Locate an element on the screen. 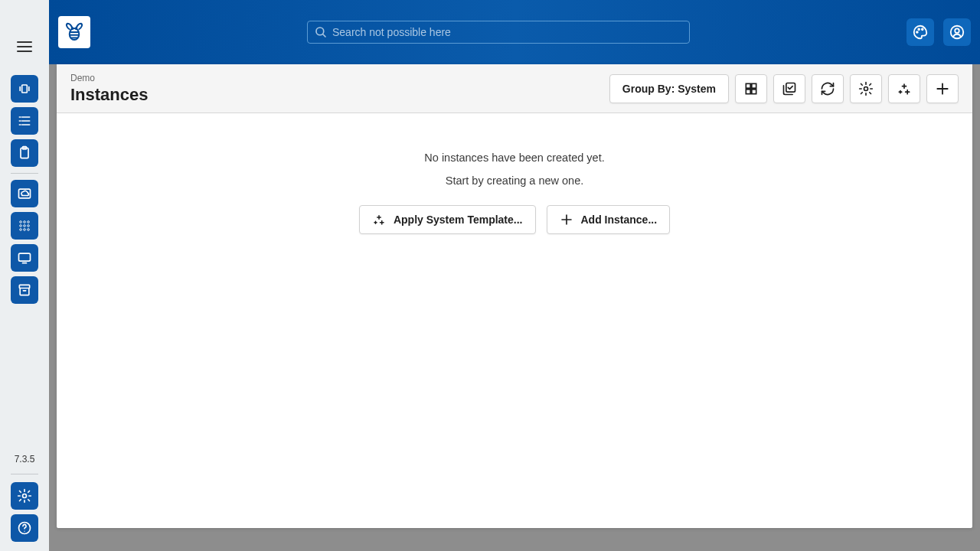 The height and width of the screenshot is (551, 980). sidebar-divider-bottom is located at coordinates (24, 474).